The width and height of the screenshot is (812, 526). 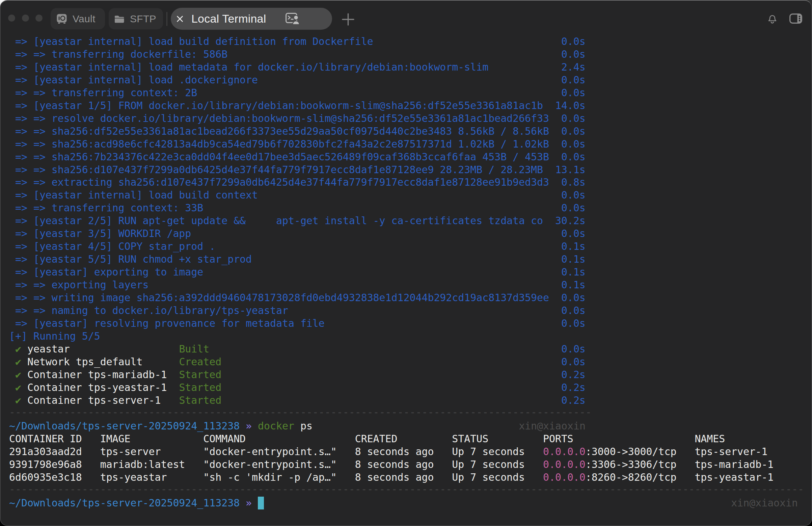 What do you see at coordinates (300, 412) in the screenshot?
I see `terminal-text-segment: ----------------------------------------…` at bounding box center [300, 412].